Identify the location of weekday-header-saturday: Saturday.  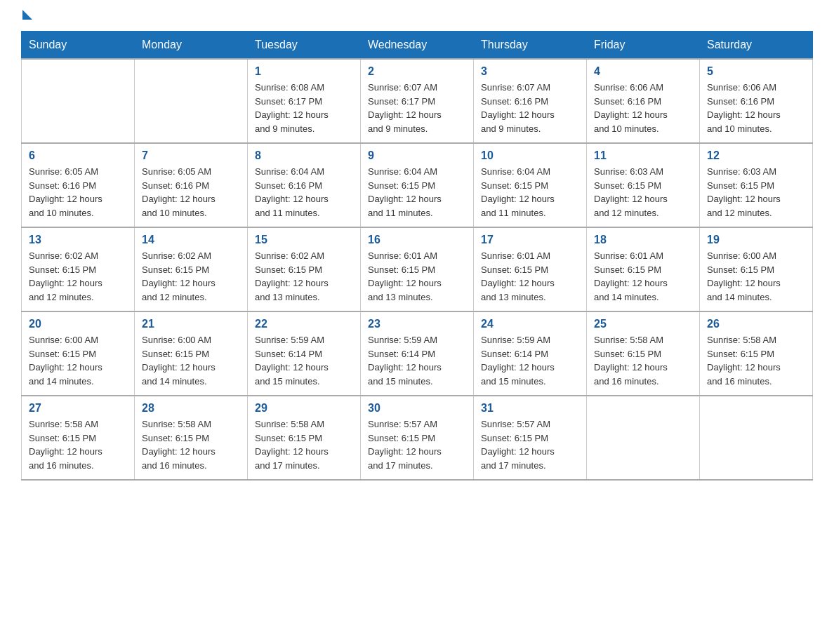
(757, 46).